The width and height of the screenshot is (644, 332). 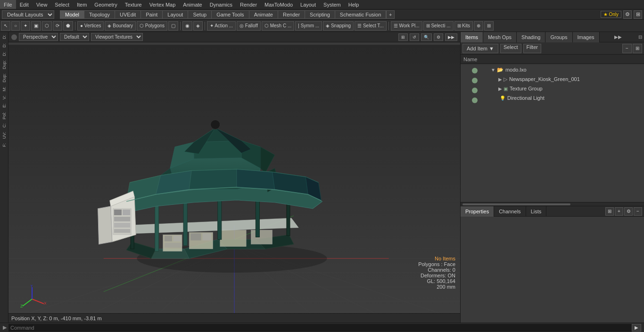 I want to click on tool-boundary: ◈ Boundary, so click(x=120, y=26).